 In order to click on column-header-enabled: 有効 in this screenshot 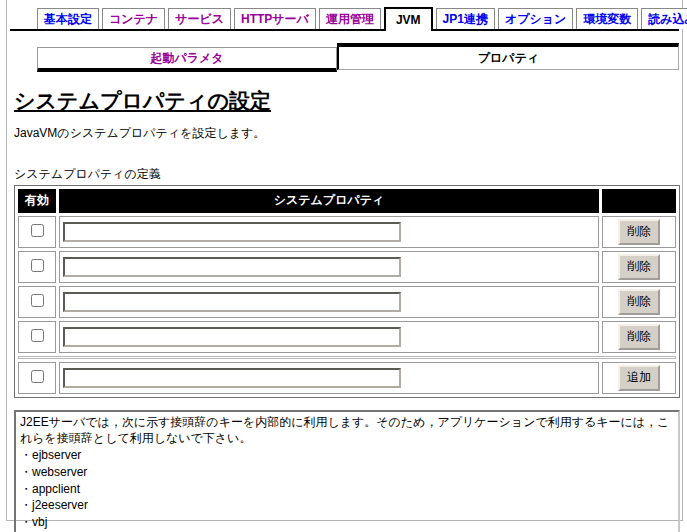, I will do `click(37, 201)`.